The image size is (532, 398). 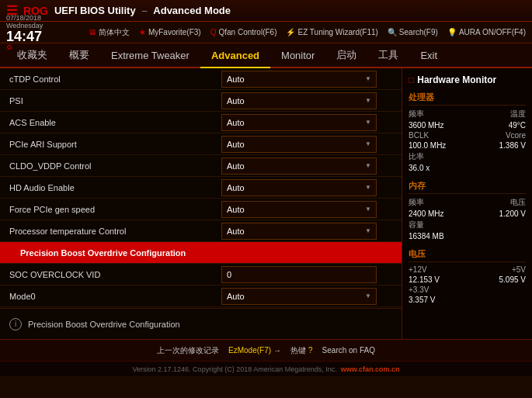 I want to click on search-faq-label: Search on FAQ, so click(x=349, y=351).